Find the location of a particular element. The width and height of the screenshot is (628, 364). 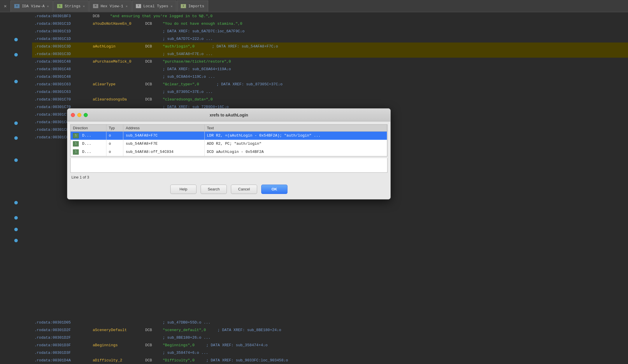

code-comment: ; DATA XREF: sub_6C8A64+119A↓o is located at coordinates (197, 69).